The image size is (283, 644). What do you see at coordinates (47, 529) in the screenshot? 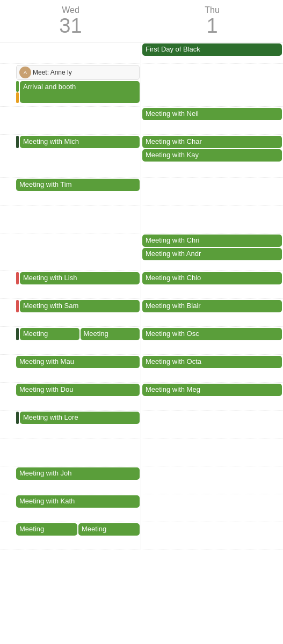
I see `meeting-event-16a: Meeting` at bounding box center [47, 529].